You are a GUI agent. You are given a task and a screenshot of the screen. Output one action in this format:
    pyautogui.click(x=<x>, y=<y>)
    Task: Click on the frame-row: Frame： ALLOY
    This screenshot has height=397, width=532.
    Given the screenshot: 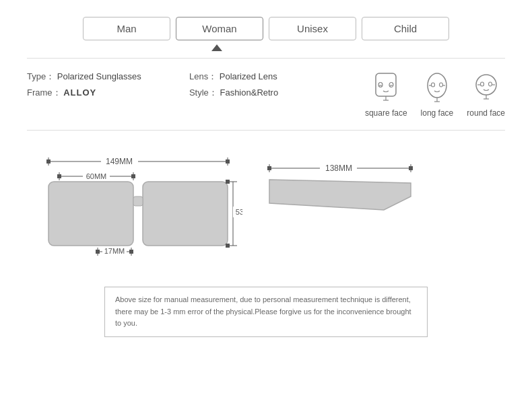 What is the action you would take?
    pyautogui.click(x=108, y=93)
    